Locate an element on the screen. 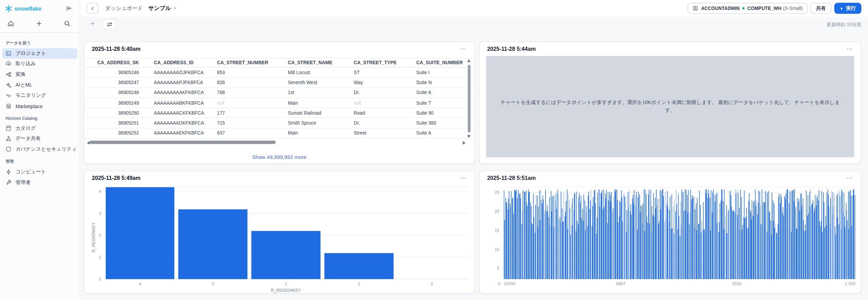  table-cell: Oak is located at coordinates (309, 139).